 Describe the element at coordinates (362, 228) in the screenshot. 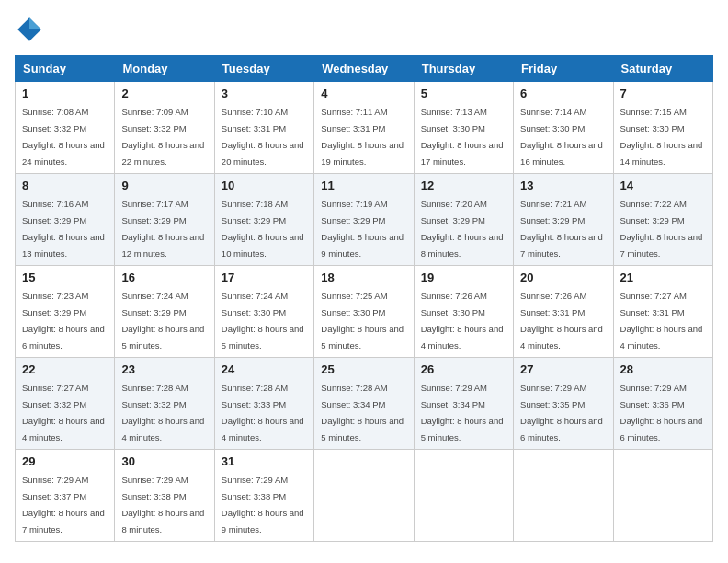

I see `day-detail: Sunrise: 7:19 AMSunset: 3:29 PMDaylight:…` at that location.